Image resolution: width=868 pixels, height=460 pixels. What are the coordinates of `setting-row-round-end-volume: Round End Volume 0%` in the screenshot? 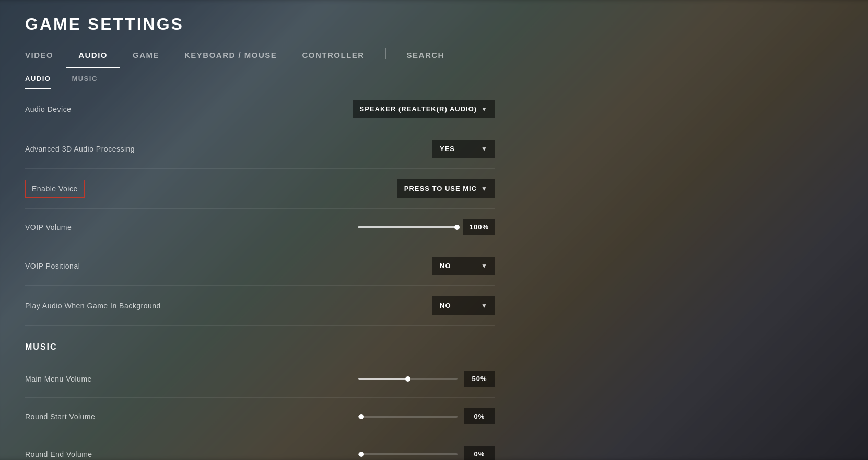 It's located at (260, 447).